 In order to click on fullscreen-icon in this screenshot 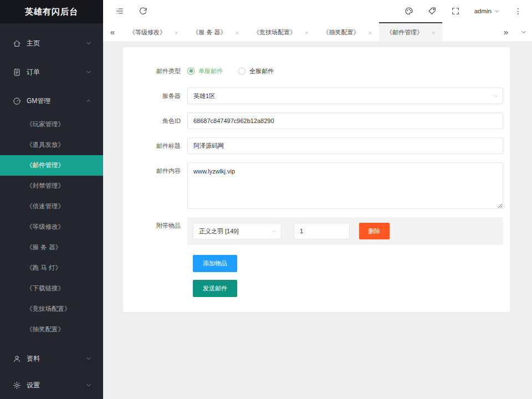, I will do `click(456, 11)`.